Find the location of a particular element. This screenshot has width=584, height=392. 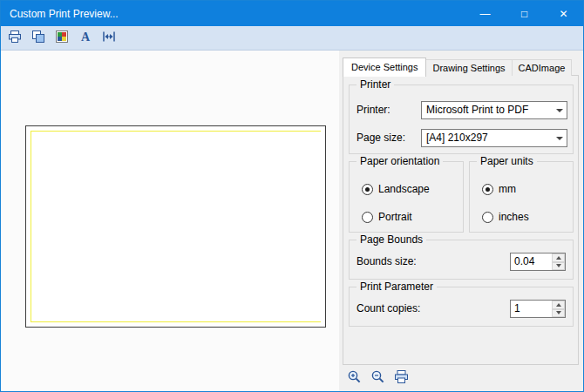

page-bounds-group-title: Page Bounds is located at coordinates (391, 240).